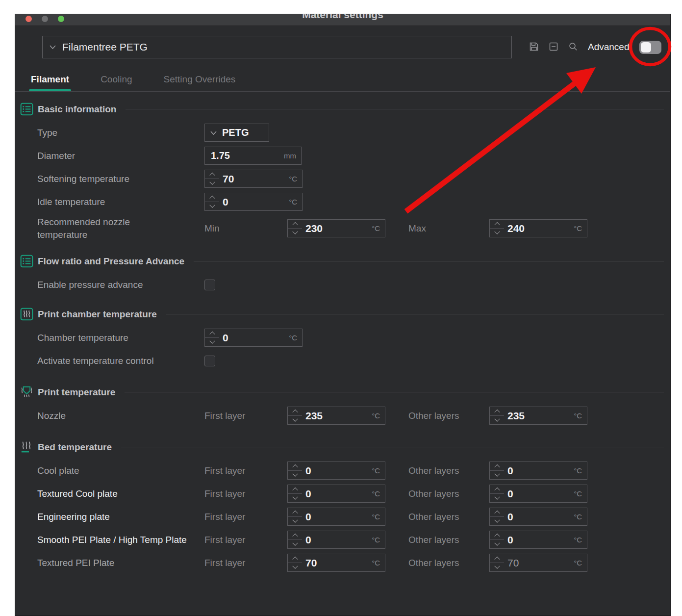 The width and height of the screenshot is (682, 616). Describe the element at coordinates (116, 80) in the screenshot. I see `tab-cooling: Cooling` at that location.